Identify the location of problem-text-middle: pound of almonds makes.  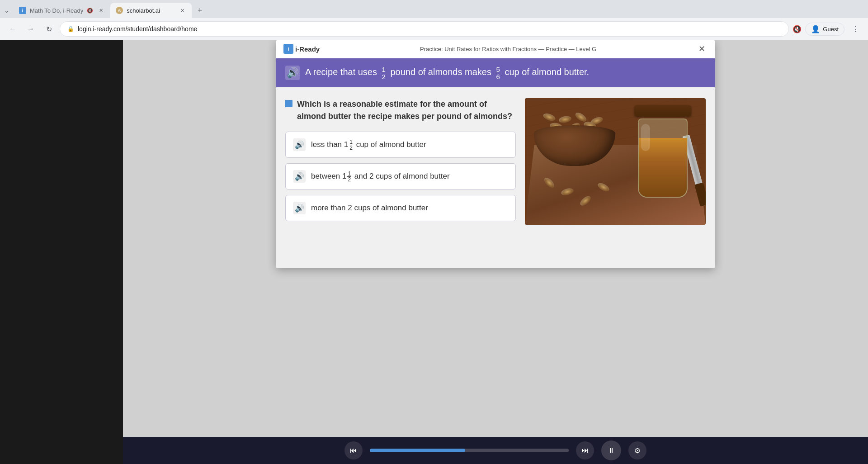
(440, 72).